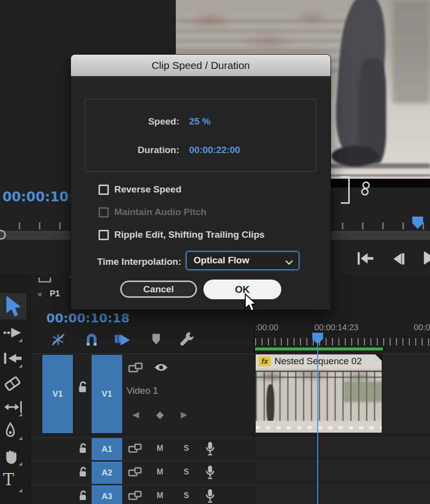 The height and width of the screenshot is (504, 430). Describe the element at coordinates (58, 340) in the screenshot. I see `nest-source-toggle-button` at that location.